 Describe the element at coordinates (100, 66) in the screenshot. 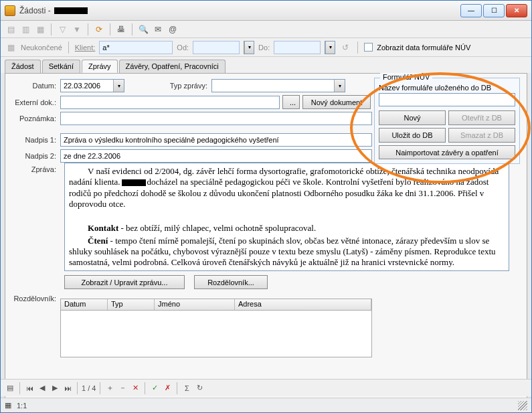

I see `tab-zpravy: Zprávy` at that location.